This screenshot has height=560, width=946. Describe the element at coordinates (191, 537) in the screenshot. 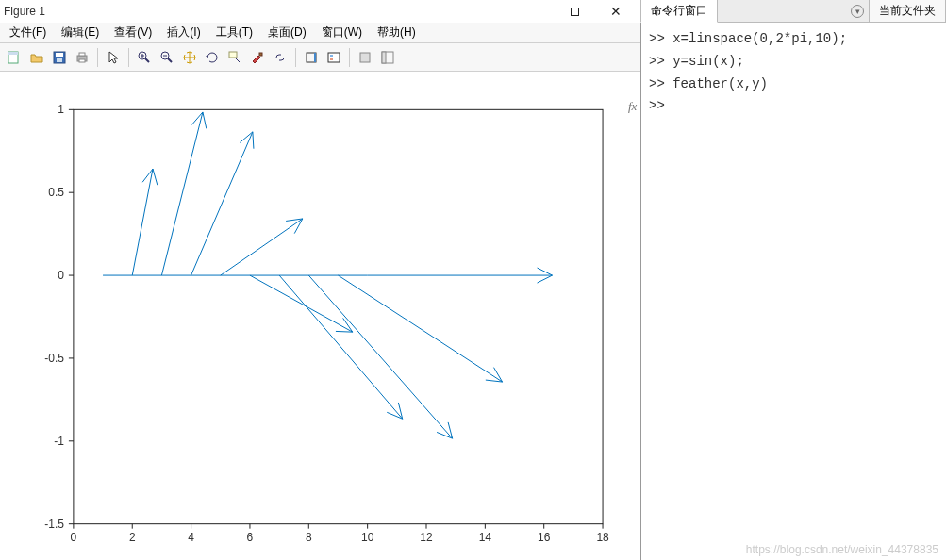

I see `svg-text: 4` at that location.